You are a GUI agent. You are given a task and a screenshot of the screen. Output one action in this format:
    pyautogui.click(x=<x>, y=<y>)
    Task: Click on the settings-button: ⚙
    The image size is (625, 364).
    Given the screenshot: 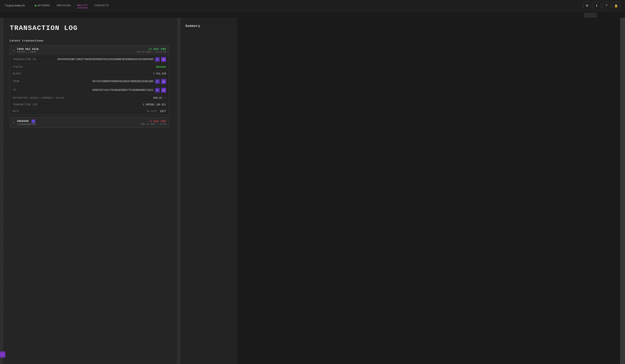 What is the action you would take?
    pyautogui.click(x=587, y=6)
    